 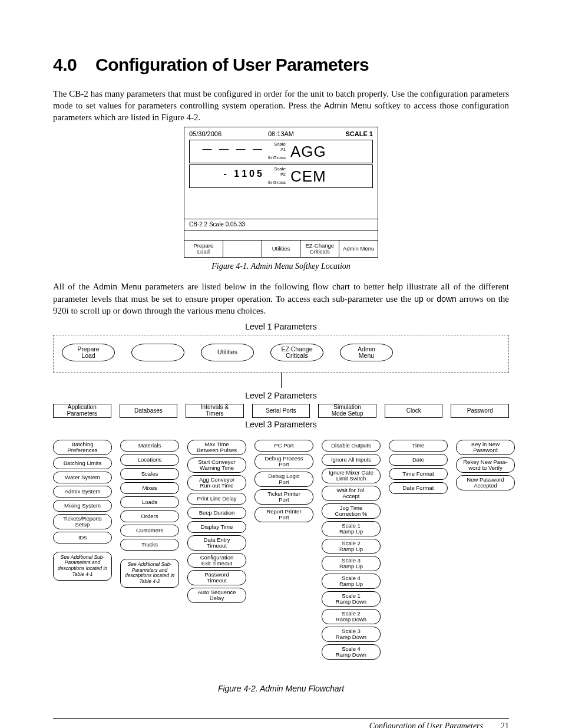 I want to click on level-1-box: Prepare Load Utilities EZ Change Critica…, so click(x=281, y=354).